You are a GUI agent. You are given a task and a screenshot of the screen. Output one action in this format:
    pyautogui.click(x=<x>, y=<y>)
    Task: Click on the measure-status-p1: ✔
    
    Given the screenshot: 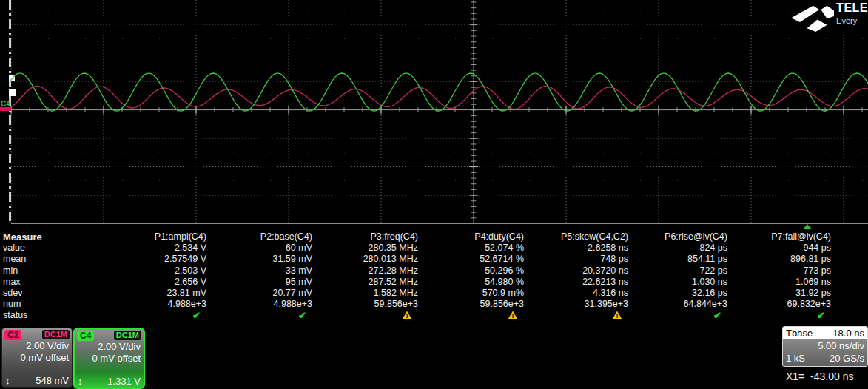 What is the action you would take?
    pyautogui.click(x=148, y=316)
    